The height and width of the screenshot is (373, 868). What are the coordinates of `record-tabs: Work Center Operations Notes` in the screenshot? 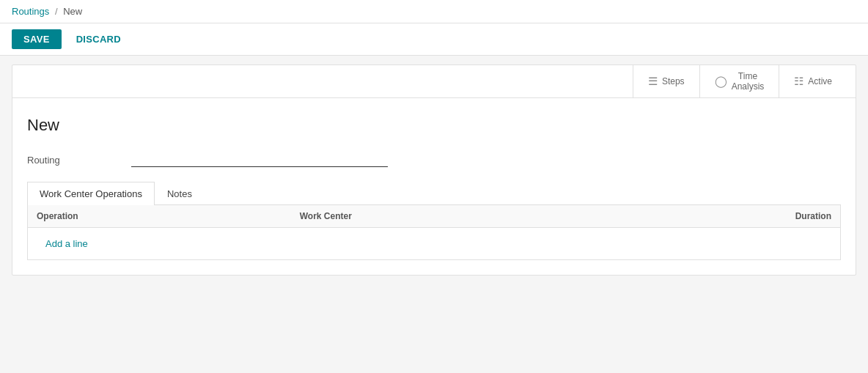 It's located at (434, 193).